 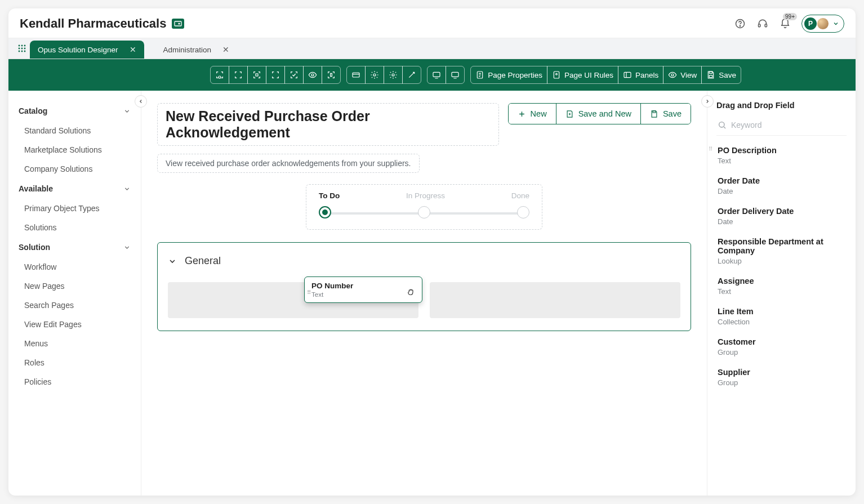 I want to click on section-header: General, so click(x=424, y=264).